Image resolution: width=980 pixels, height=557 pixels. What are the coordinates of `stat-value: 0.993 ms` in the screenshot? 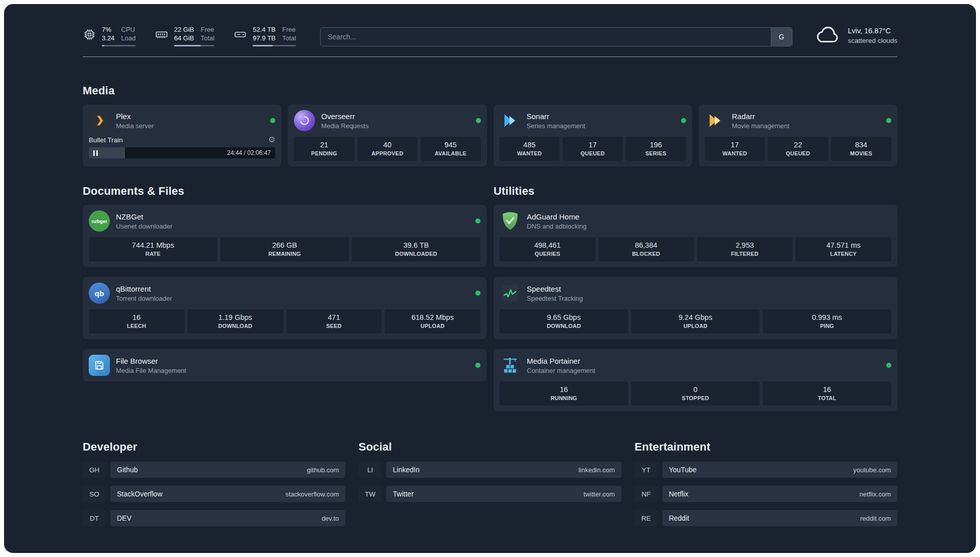 It's located at (827, 317).